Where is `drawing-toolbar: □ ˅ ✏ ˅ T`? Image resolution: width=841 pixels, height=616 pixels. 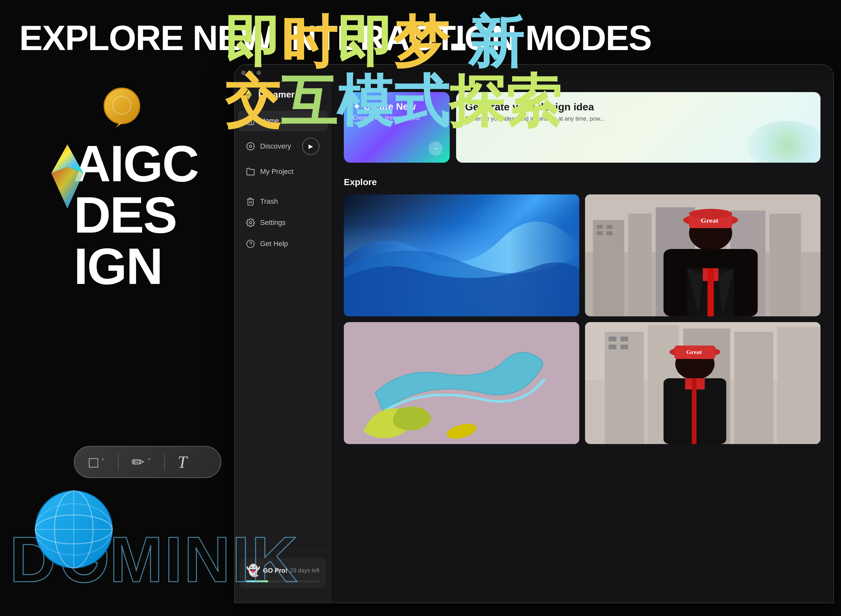
drawing-toolbar: □ ˅ ✏ ˅ T is located at coordinates (148, 462).